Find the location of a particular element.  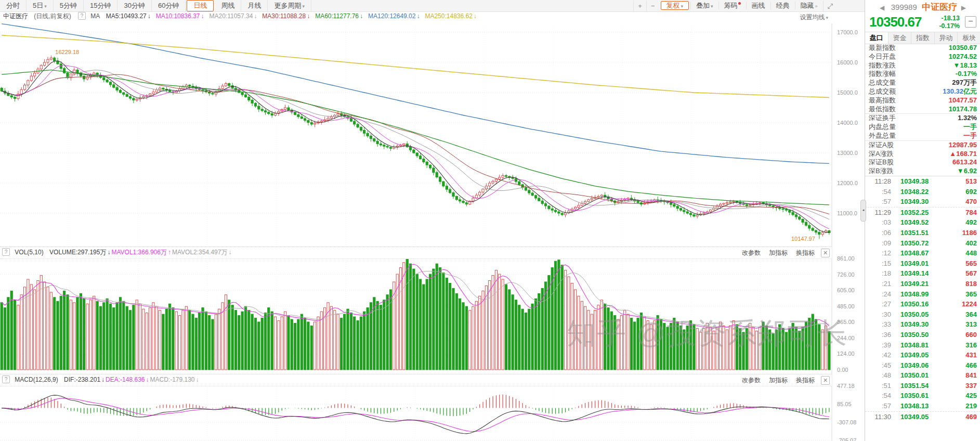

panel-collapse-handle: ◂ is located at coordinates (863, 211).